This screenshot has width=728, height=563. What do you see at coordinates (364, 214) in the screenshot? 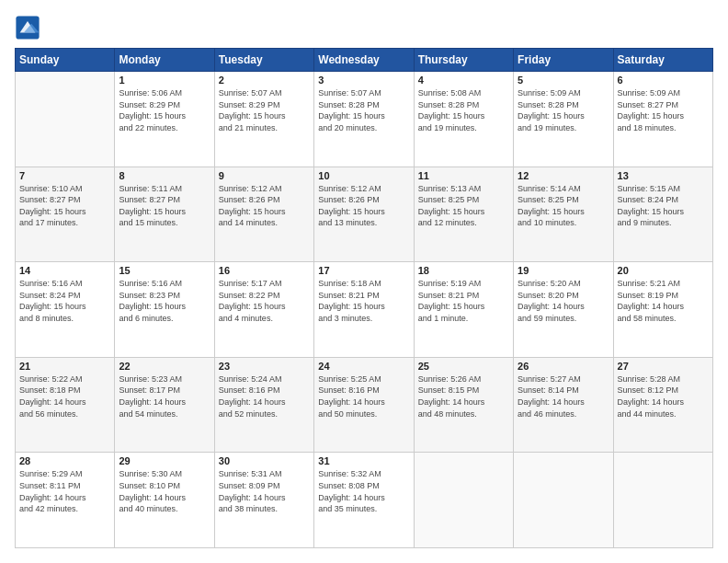
I see `calendar-day-cell: 10Sunrise: 5:12 AM Sunset: 8:26 PM Dayli…` at bounding box center [364, 214].